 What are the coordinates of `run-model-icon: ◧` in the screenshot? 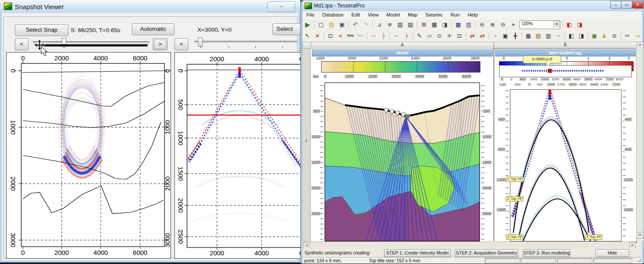 It's located at (569, 25).